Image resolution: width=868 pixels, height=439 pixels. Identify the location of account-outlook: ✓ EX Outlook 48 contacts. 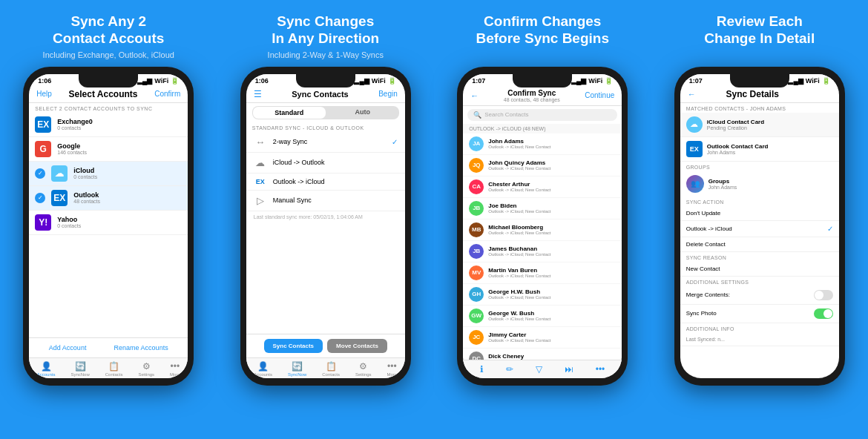
(108, 199).